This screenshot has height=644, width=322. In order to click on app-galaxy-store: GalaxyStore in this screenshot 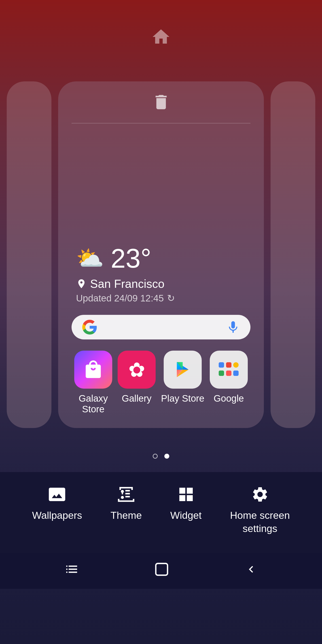, I will do `click(93, 382)`.